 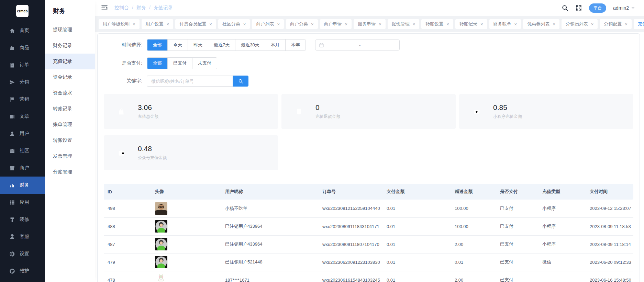 What do you see at coordinates (144, 8) in the screenshot?
I see `breadcrumb: 控制台财务充值记录` at bounding box center [144, 8].